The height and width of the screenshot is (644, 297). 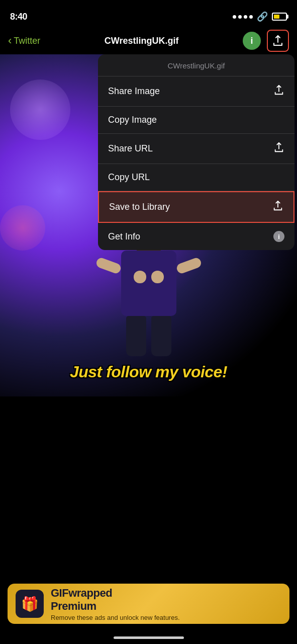 What do you see at coordinates (278, 207) in the screenshot?
I see `save-library-icon` at bounding box center [278, 207].